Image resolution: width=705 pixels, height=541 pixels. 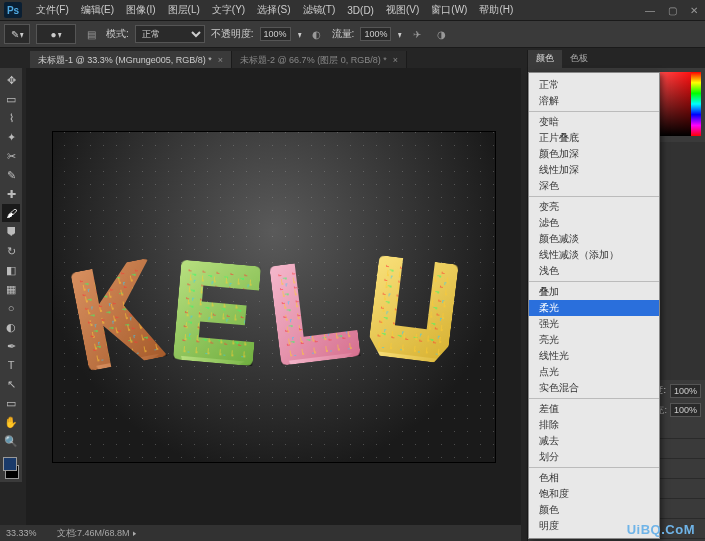 I want to click on menu-view: 视图(V), so click(x=402, y=10).